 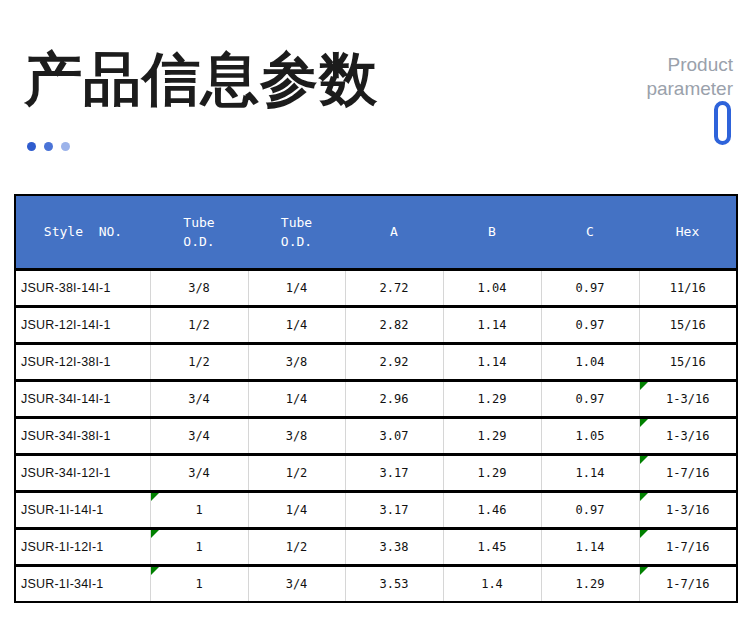 I want to click on style-no-cell: JSUR-34I-12I-1, so click(x=82, y=472).